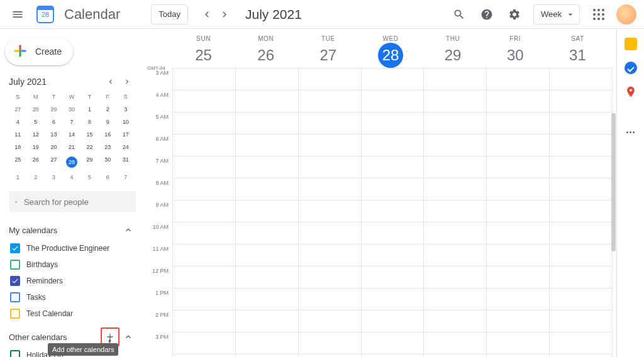 Image resolution: width=644 pixels, height=357 pixels. I want to click on minical-day: 8, so click(89, 122).